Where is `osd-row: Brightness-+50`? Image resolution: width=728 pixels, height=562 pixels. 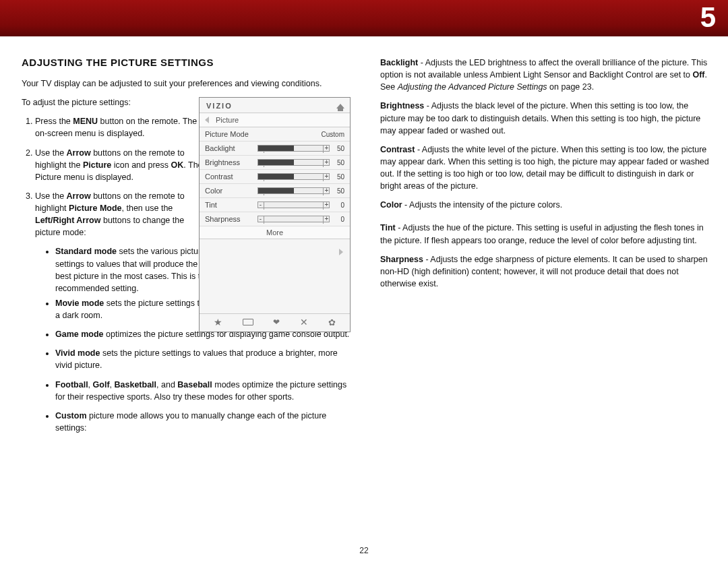 osd-row: Brightness-+50 is located at coordinates (275, 163).